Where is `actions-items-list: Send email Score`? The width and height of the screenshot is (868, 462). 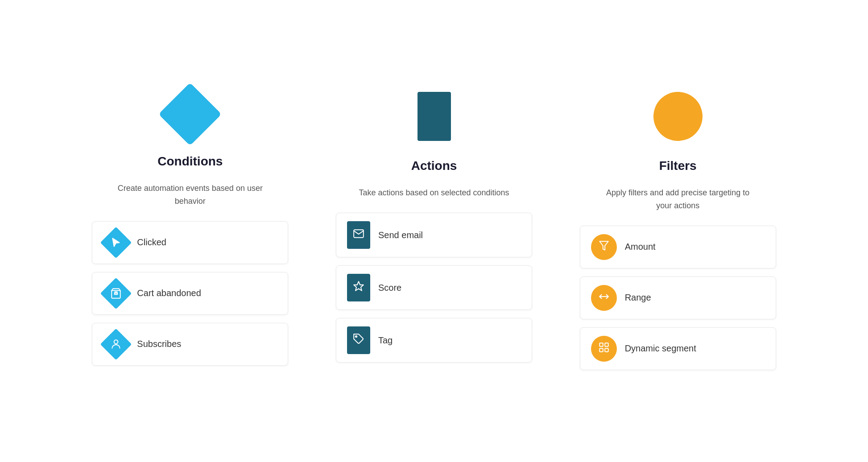
actions-items-list: Send email Score is located at coordinates (434, 288).